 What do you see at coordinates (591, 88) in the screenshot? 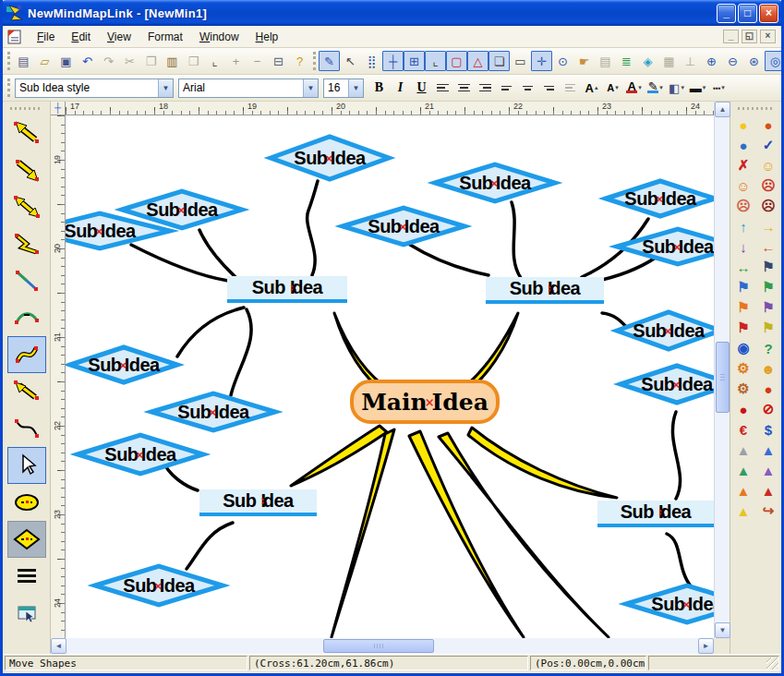
I see `font-grow-button: A▴` at bounding box center [591, 88].